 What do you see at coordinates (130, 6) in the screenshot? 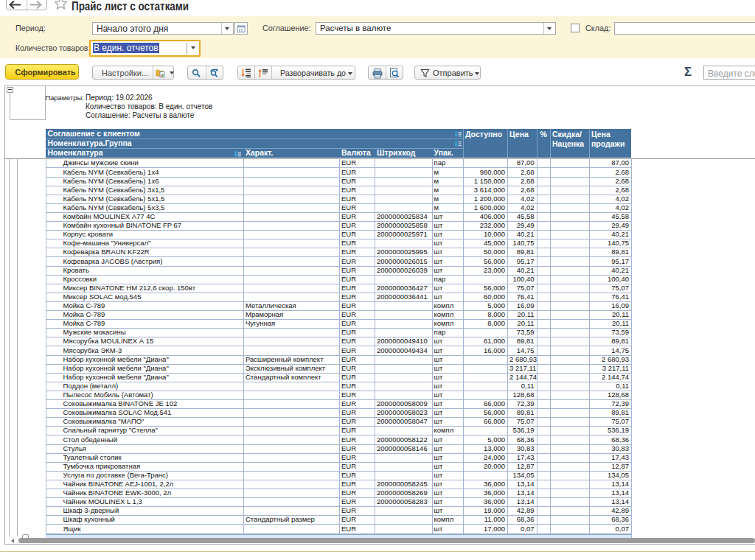
I see `svg-text: Прайс лист с остатками` at bounding box center [130, 6].